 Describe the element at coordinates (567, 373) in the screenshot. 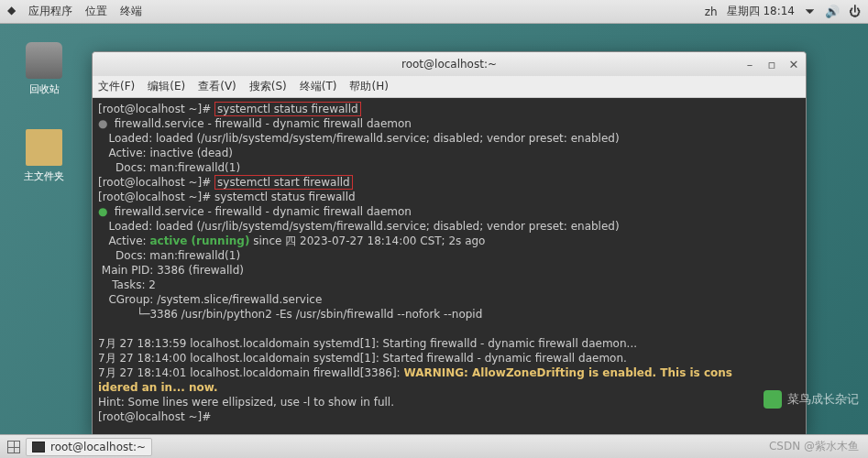

I see `warning-text: WARNING: AllowZoneDrifting is enabled. T…` at that location.